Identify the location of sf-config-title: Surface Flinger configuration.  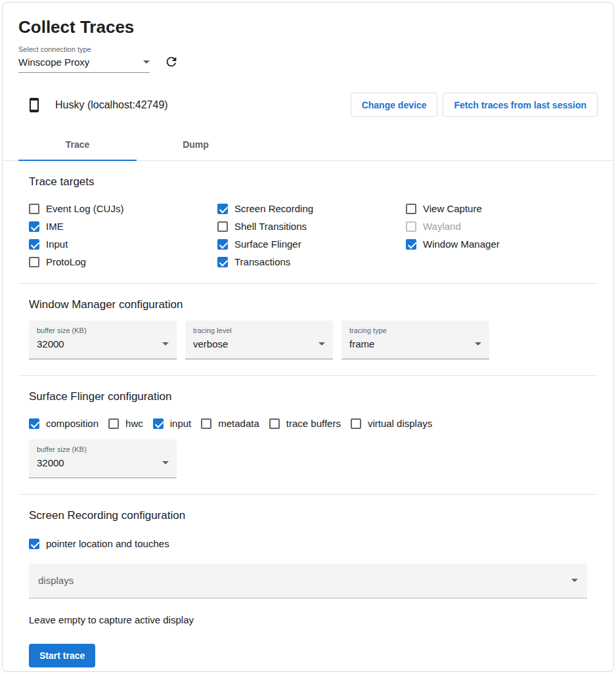
(308, 397).